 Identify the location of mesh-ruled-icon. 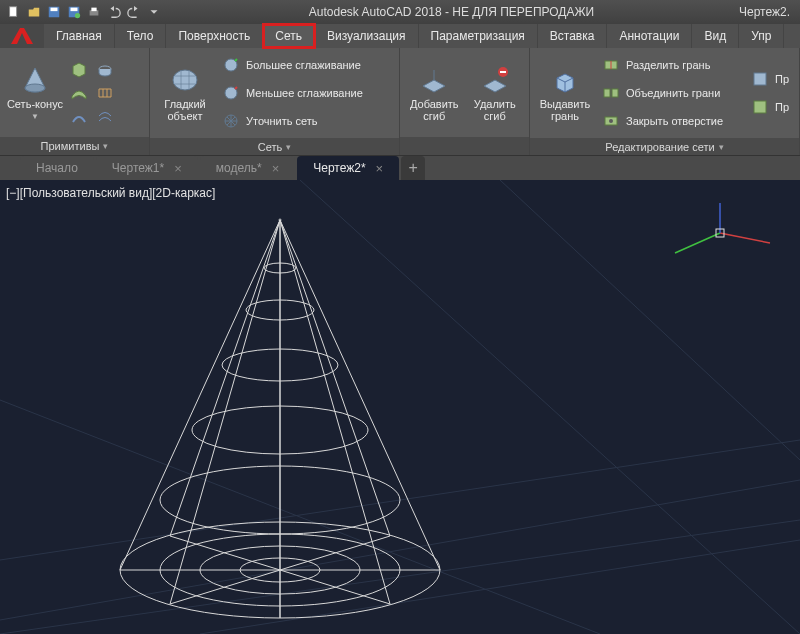
(105, 93).